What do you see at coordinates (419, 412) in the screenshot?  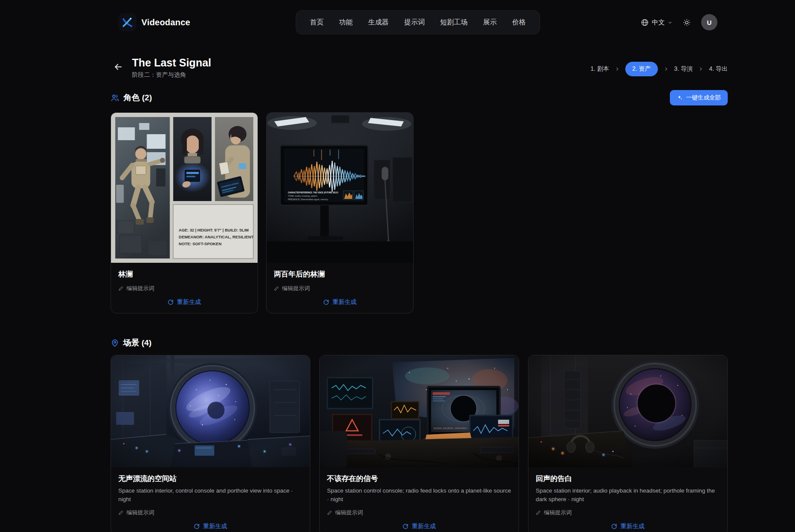 I see `scene-image-impossible-signal: SIGNAL SOURCE: UNKNOWN - ANOMALY DETECTE…` at bounding box center [419, 412].